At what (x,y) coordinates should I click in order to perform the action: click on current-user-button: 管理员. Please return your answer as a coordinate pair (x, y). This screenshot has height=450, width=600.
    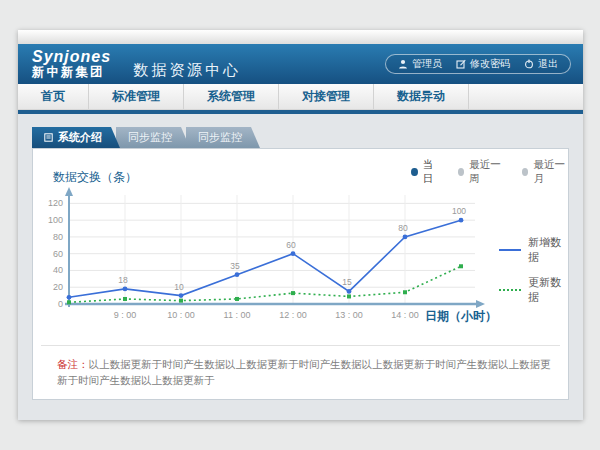
    Looking at the image, I should click on (420, 64).